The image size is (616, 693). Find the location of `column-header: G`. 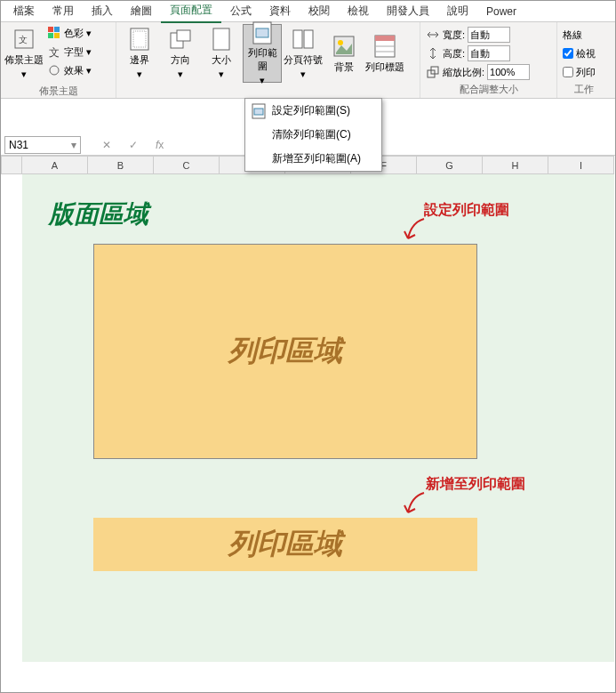

column-header: G is located at coordinates (450, 165).